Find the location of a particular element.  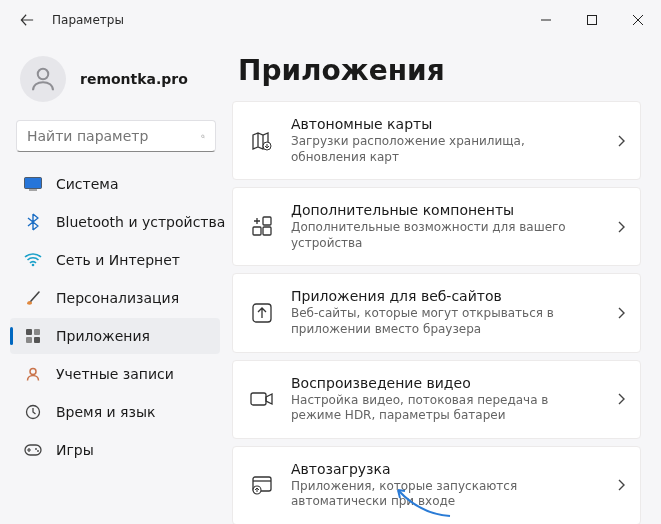

nav-label: Приложения is located at coordinates (103, 336).